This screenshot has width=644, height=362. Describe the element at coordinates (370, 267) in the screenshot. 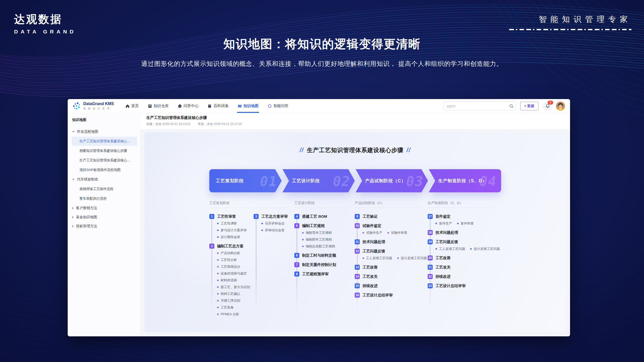

I see `step-title: 工艺改善` at that location.